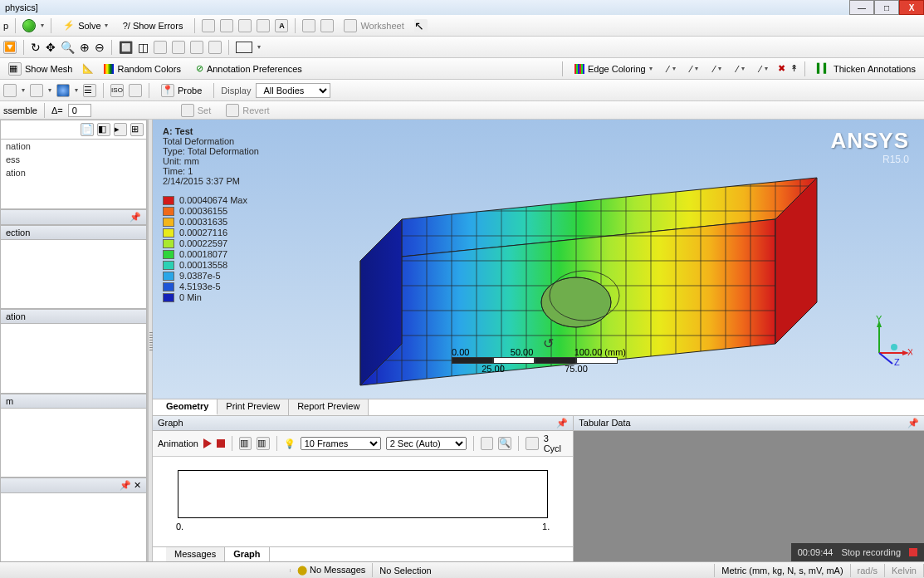 The image size is (924, 578). Describe the element at coordinates (221, 443) in the screenshot. I see `stop-button` at that location.